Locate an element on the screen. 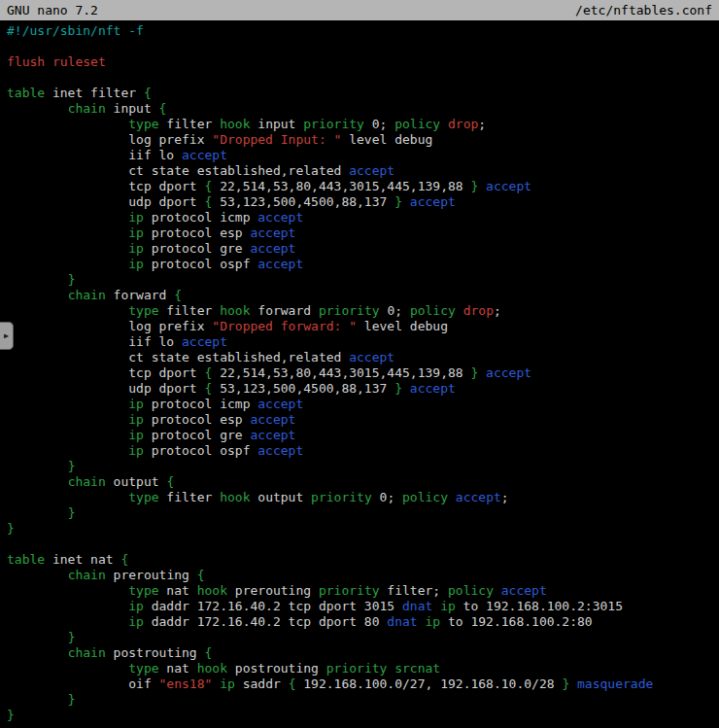  code-line: #!/usr/sbin/nft -f is located at coordinates (363, 31).